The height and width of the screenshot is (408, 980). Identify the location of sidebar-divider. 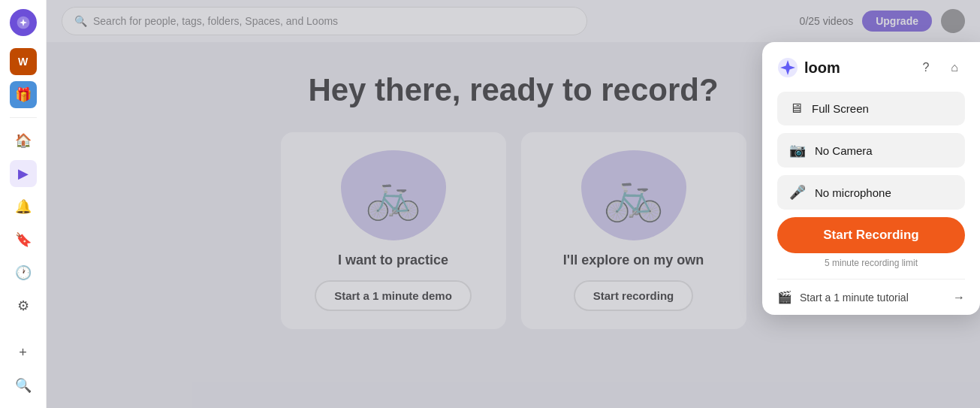
(23, 117).